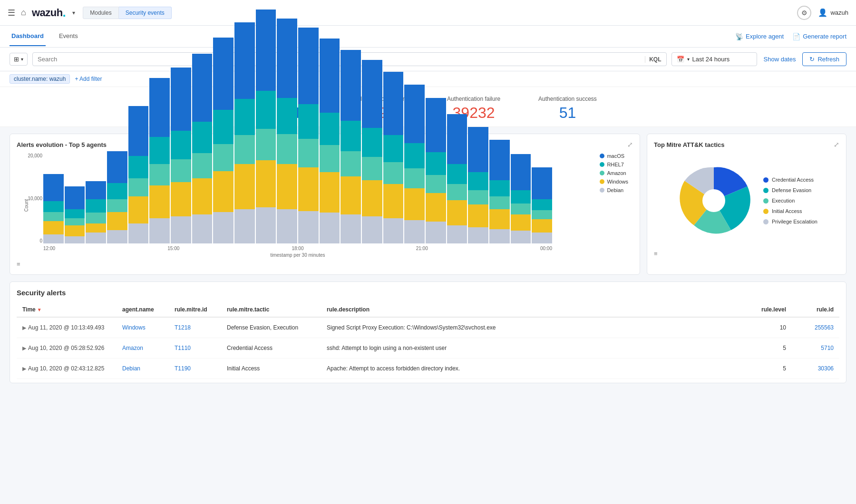 The height and width of the screenshot is (504, 856). What do you see at coordinates (653, 59) in the screenshot?
I see `kql-badge: KQL` at bounding box center [653, 59].